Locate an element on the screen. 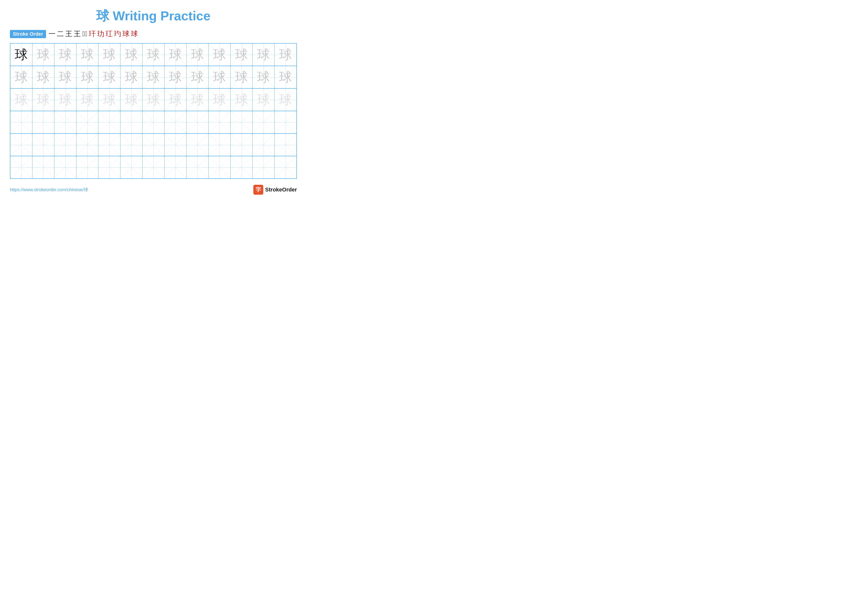 Image resolution: width=868 pixels, height=614 pixels. stroke-steps: 一 二 王 王 王̲ 玕 玏 玒 玓 球 球 is located at coordinates (93, 34).